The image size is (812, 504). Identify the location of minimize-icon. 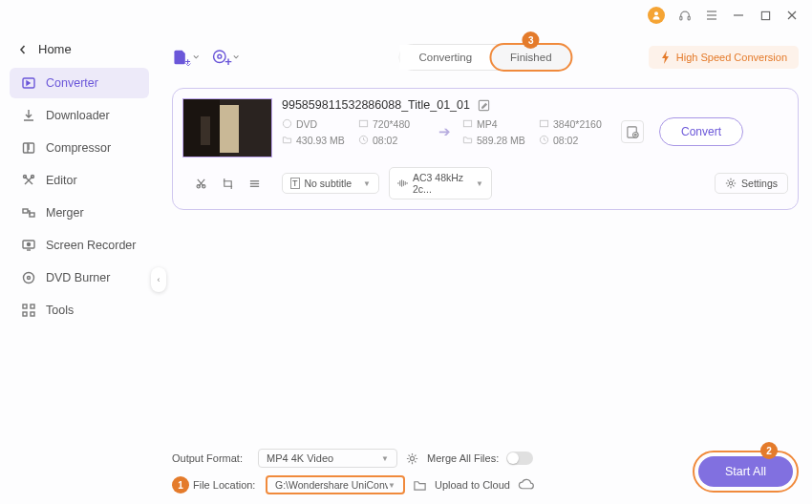
(738, 15).